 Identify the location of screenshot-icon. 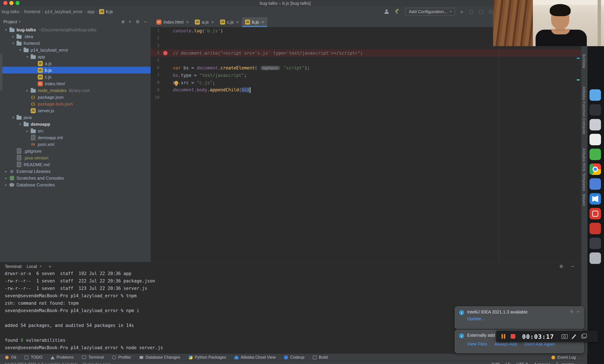
(583, 336).